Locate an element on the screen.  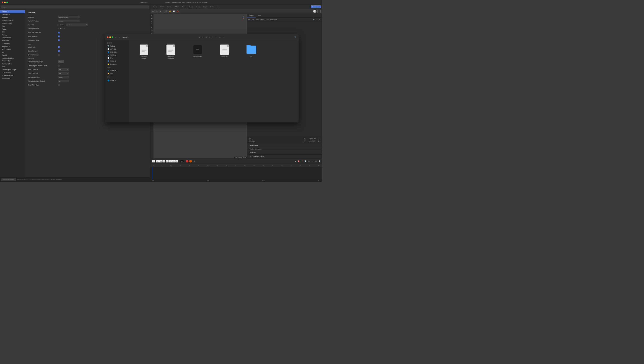
sidebar-item-renderer: ▶ Renderer is located at coordinates (12, 44).